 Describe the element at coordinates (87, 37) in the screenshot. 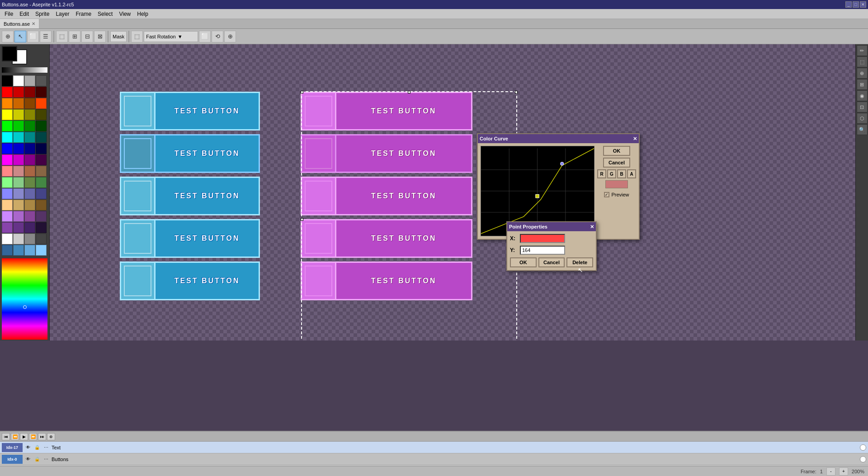

I see `marquee-3: ⊟` at that location.